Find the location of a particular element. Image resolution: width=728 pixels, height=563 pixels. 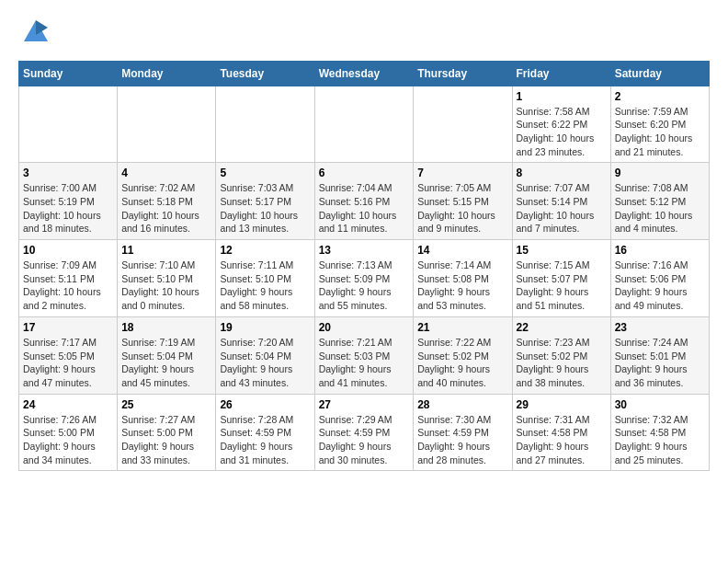

day-number: 15 is located at coordinates (562, 250).